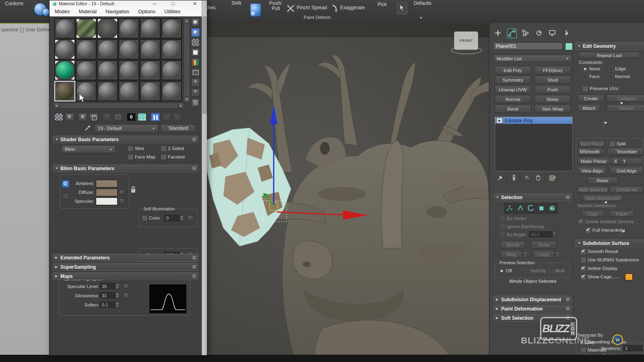  I want to click on view-cube-ring, so click(466, 50).